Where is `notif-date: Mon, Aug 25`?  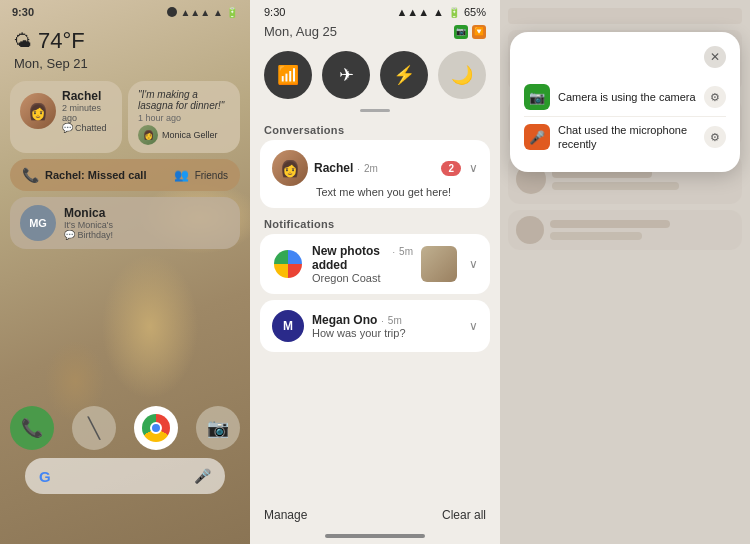 notif-date: Mon, Aug 25 is located at coordinates (300, 32).